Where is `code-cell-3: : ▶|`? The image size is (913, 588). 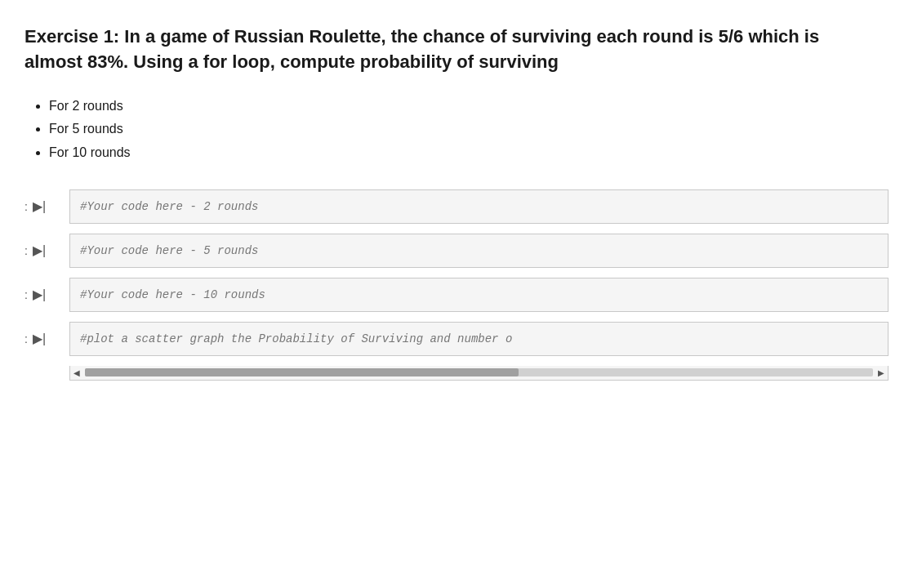
code-cell-3: : ▶| is located at coordinates (456, 295).